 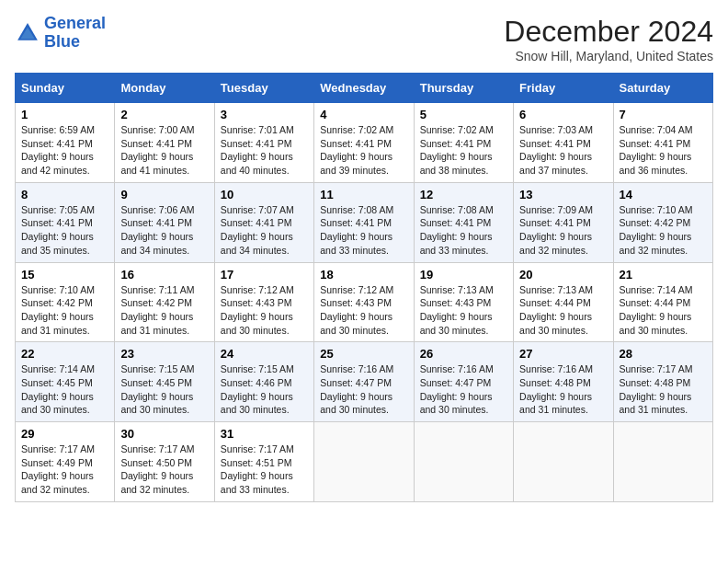 What do you see at coordinates (164, 311) in the screenshot?
I see `day-info: Sunrise: 7:11 AMSunset: 4:42 PMDaylight:…` at bounding box center [164, 311].